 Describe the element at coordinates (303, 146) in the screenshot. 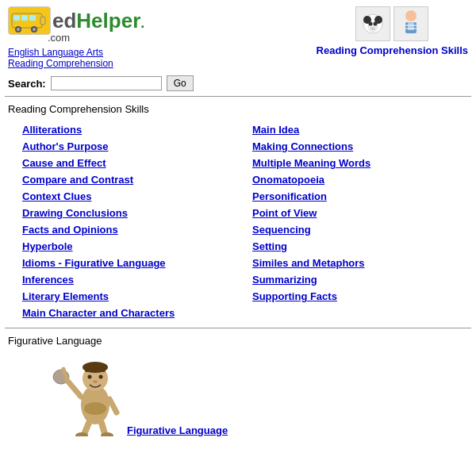

I see `reading-link: Making Connections` at that location.